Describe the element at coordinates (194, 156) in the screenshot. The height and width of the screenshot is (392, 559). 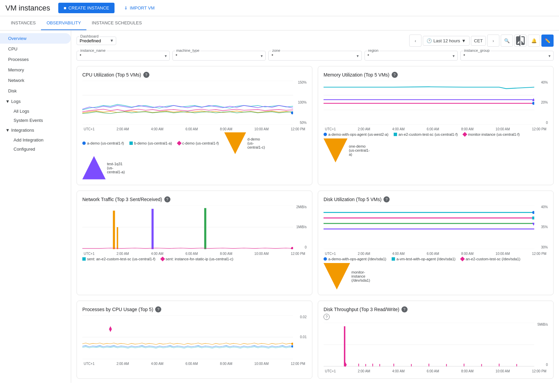
I see `cpu-legend: a-demo (us-central1-f) b-demo (us-centra…` at that location.